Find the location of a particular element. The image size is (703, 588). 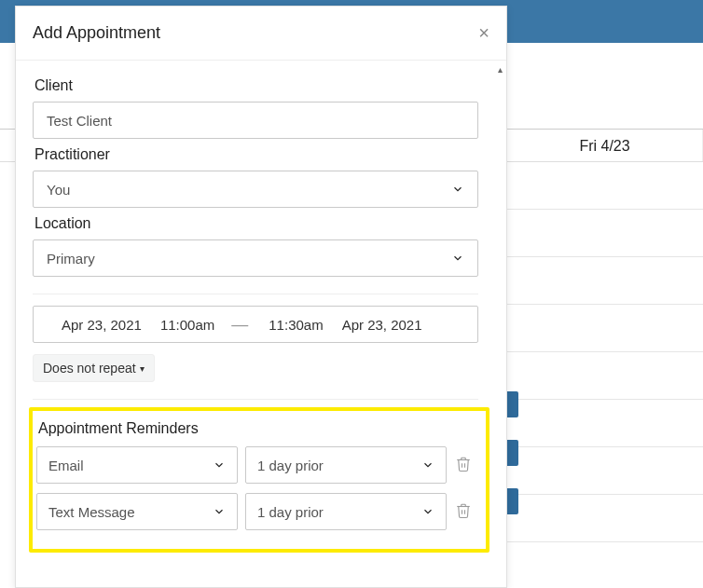

practitioner-select: You is located at coordinates (255, 189).